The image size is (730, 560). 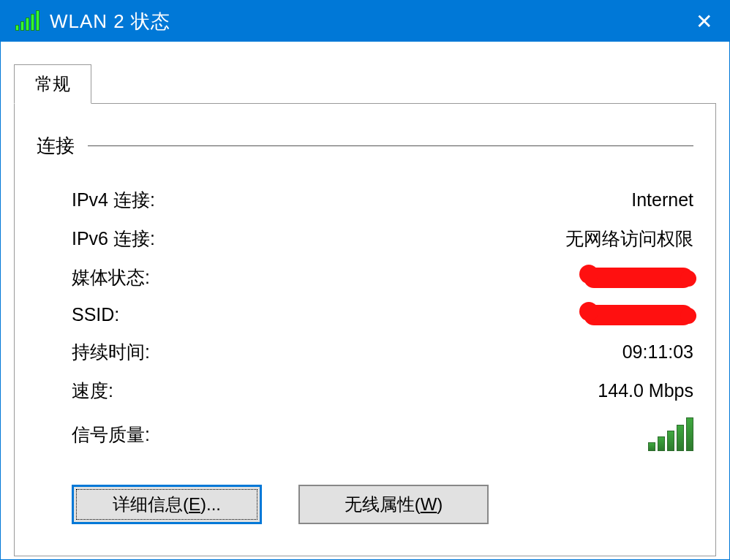 What do you see at coordinates (365, 278) in the screenshot?
I see `field-row-media-state: 媒体状态:` at bounding box center [365, 278].